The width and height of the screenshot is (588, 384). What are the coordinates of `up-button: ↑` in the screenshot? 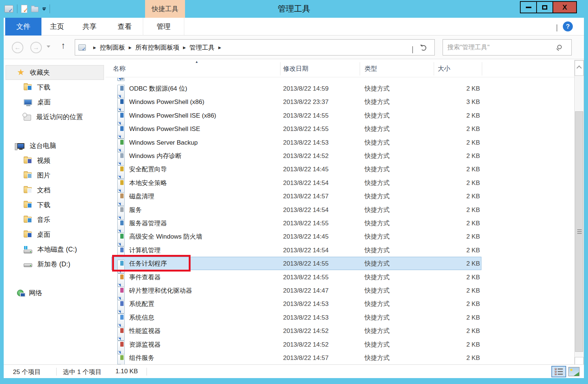 It's located at (63, 46).